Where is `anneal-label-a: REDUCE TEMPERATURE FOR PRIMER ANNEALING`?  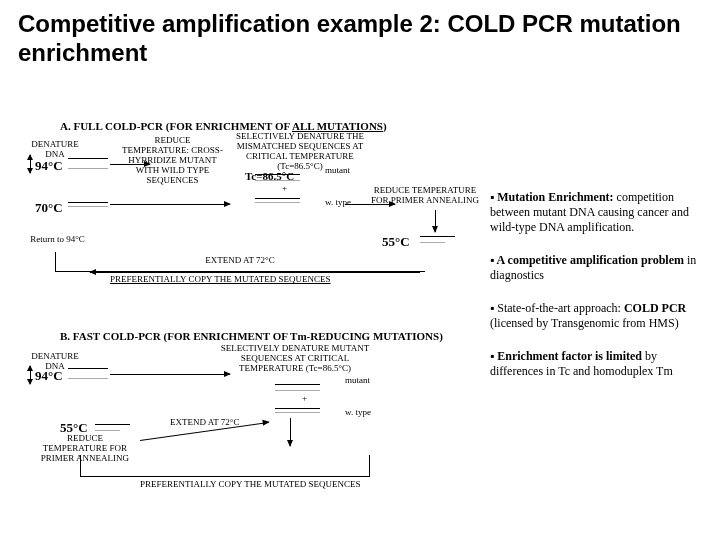
anneal-label-a: REDUCE TEMPERATURE FOR PRIMER ANNEALING is located at coordinates (425, 196).